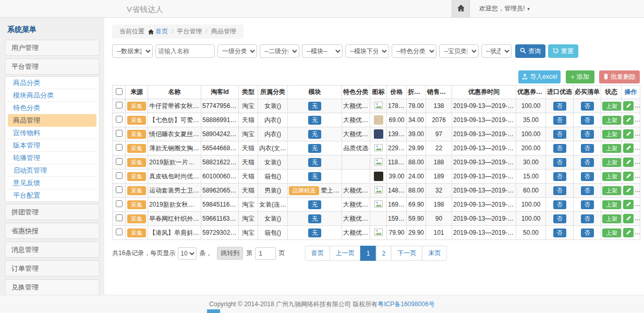 This screenshot has width=644, height=313. What do you see at coordinates (496, 51) in the screenshot?
I see `filter-select-status: --状态--` at bounding box center [496, 51].